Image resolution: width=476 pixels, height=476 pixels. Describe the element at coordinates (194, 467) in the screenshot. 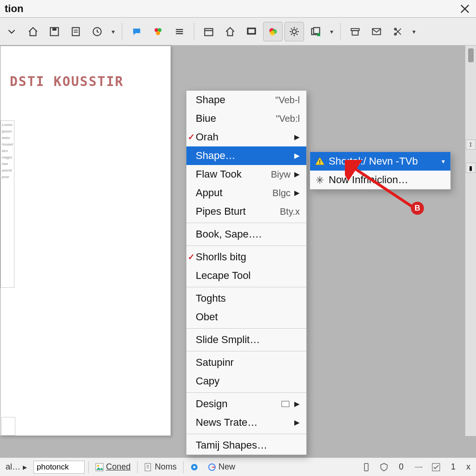

I see `status-gear` at that location.